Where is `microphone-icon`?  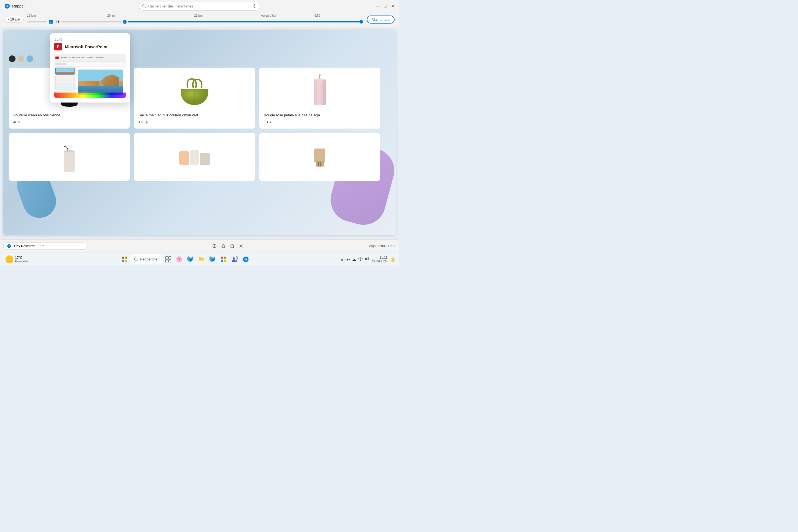 microphone-icon is located at coordinates (254, 6).